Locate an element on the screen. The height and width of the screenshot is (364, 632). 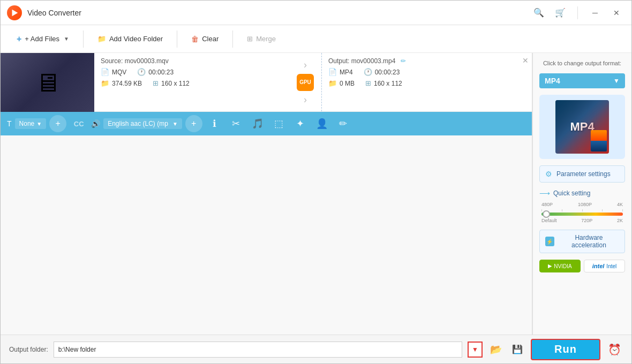
clear-button: 🗑 Clear is located at coordinates (205, 39).